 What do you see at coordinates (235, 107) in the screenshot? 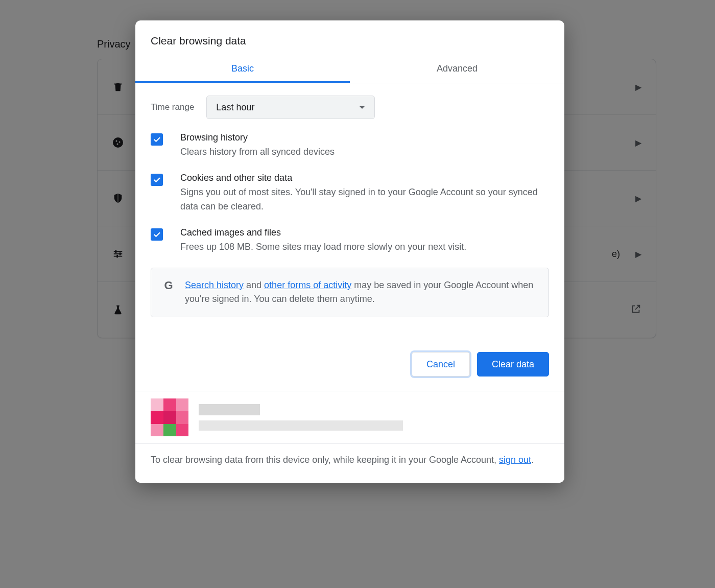
I see `time-range-value: Last hour` at bounding box center [235, 107].